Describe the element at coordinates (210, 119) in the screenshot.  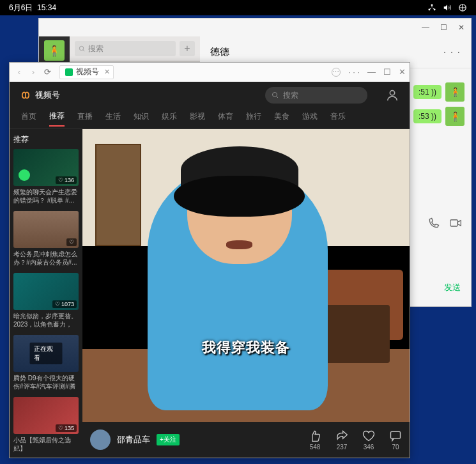
I see `category-tabs: 首页 推荐 直播 生活 知识 娱乐 影视 体育 旅行 美食 游戏 音乐` at that location.